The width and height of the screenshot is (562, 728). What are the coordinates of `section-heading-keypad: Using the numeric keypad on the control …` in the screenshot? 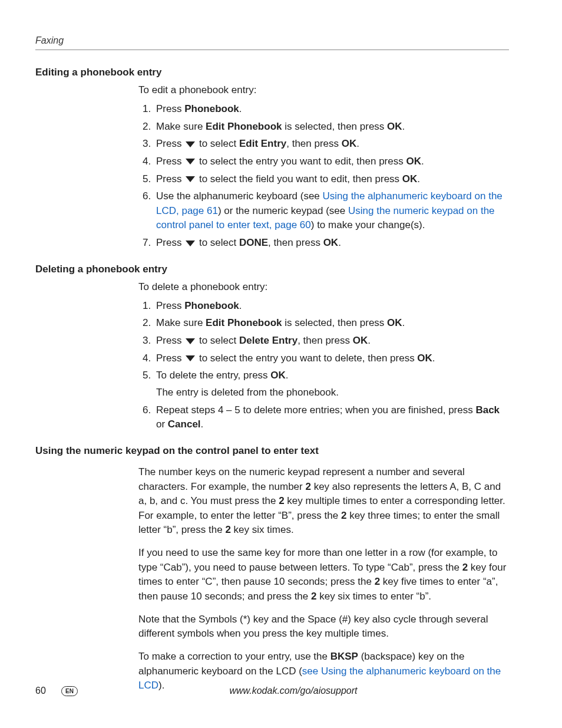 It's located at (272, 451).